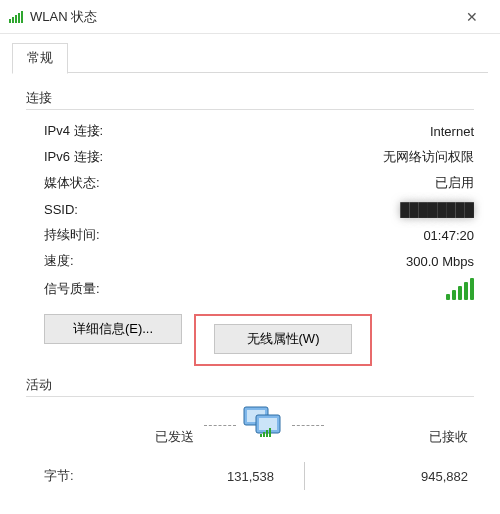 The image size is (500, 514). I want to click on value-duration: 01:47:20, so click(448, 236).